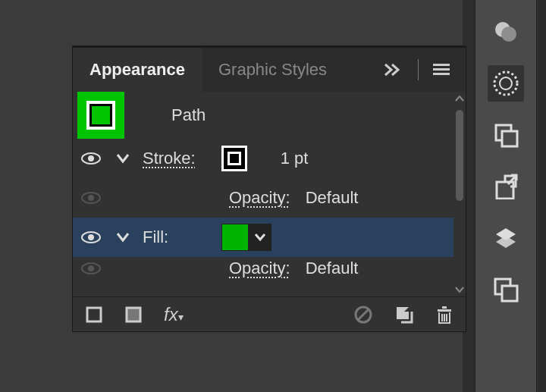 The image size is (546, 392). I want to click on duplicate-item-icon, so click(404, 315).